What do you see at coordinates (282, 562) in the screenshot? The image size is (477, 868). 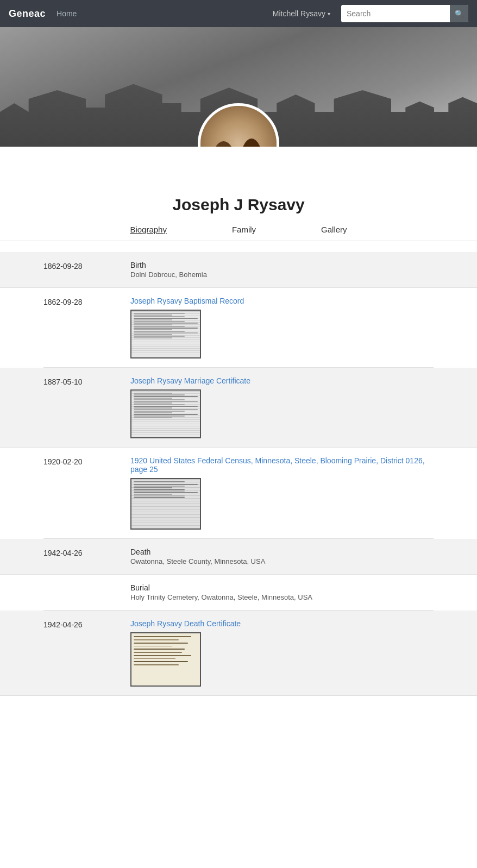 I see `event-sub: Owatonna, Steele County, Minnesota, USA` at bounding box center [282, 562].